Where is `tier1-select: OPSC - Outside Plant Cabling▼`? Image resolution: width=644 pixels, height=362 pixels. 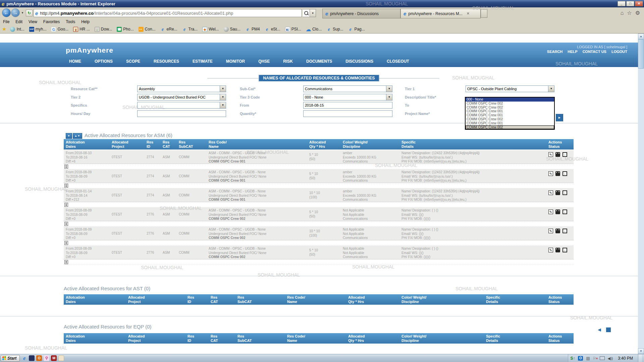
tier1-select: OPSC - Outside Plant Cabling▼ is located at coordinates (510, 89).